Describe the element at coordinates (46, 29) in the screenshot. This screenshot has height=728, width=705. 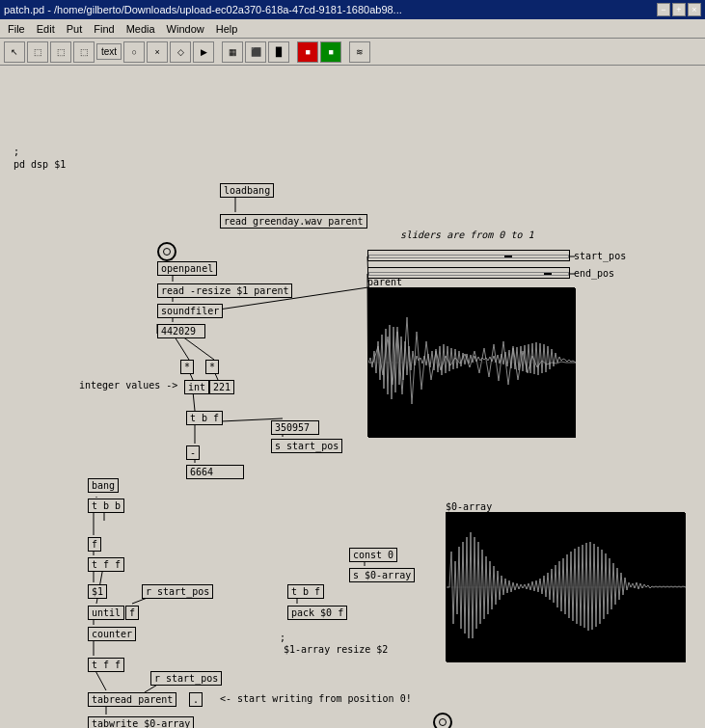
I see `menu-edit: Edit` at that location.